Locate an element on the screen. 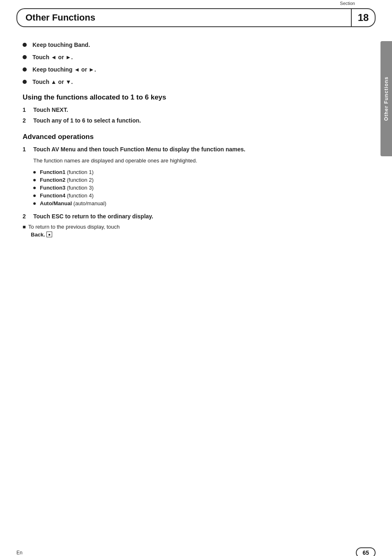  bullet-text: Keep touching ◄ or ►. is located at coordinates (64, 70).